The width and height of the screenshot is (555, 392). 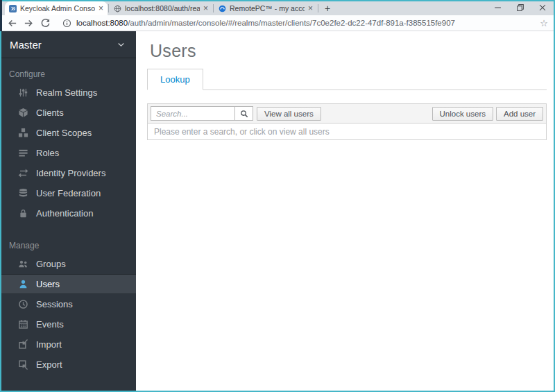 I want to click on sidebar-item-groups: Groups, so click(x=68, y=264).